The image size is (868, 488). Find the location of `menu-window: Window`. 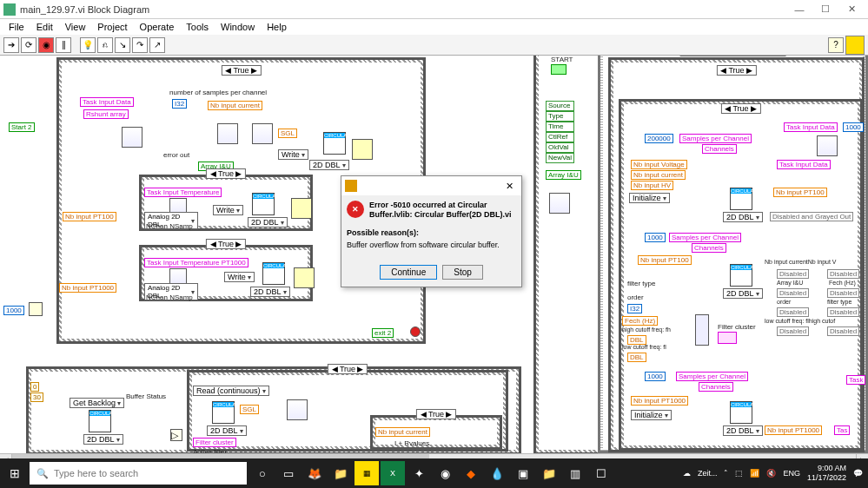

menu-window: Window is located at coordinates (238, 27).